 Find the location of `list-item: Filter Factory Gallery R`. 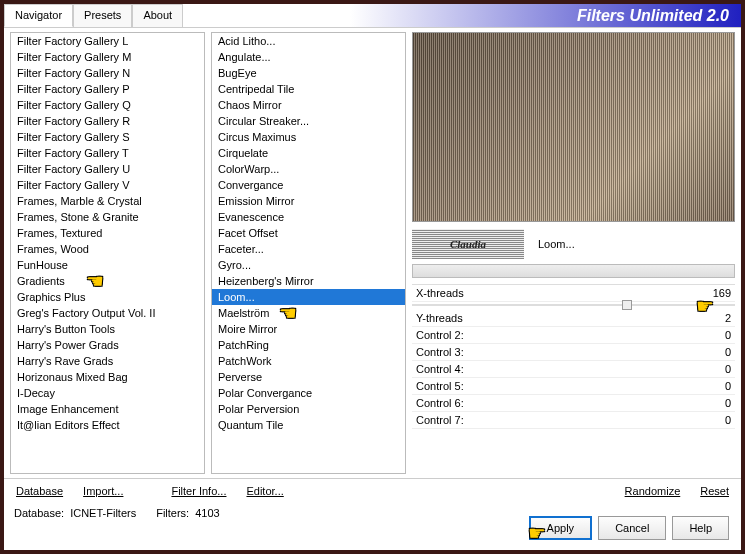

list-item: Filter Factory Gallery R is located at coordinates (108, 121).